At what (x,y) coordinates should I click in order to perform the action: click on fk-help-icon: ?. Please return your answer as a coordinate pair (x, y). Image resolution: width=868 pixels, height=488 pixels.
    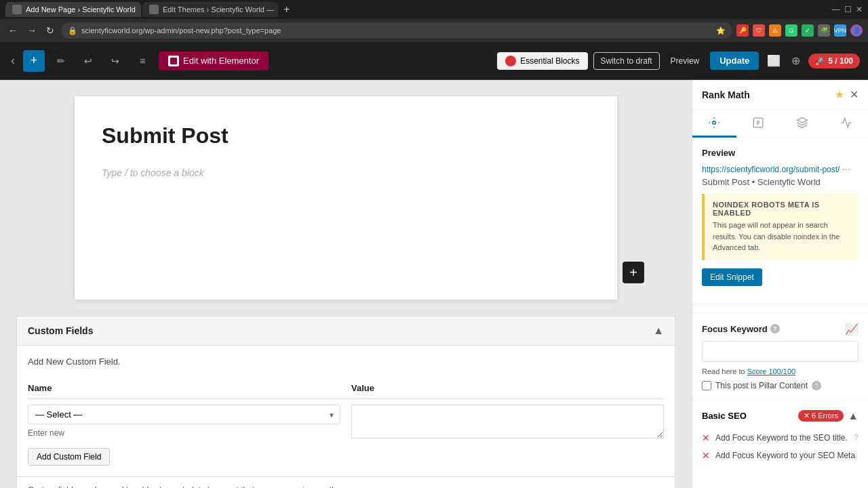
    Looking at the image, I should click on (775, 329).